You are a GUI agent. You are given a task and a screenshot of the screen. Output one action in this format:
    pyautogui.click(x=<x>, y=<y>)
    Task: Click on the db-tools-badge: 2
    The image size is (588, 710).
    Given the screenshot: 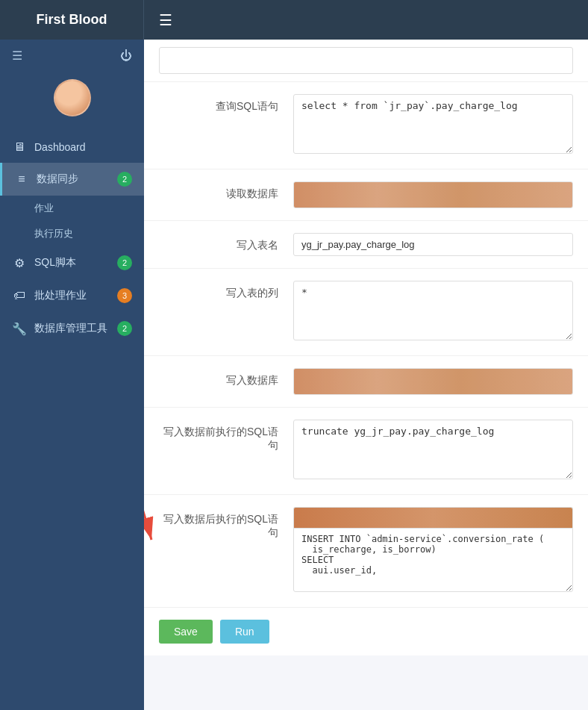 What is the action you would take?
    pyautogui.click(x=125, y=328)
    